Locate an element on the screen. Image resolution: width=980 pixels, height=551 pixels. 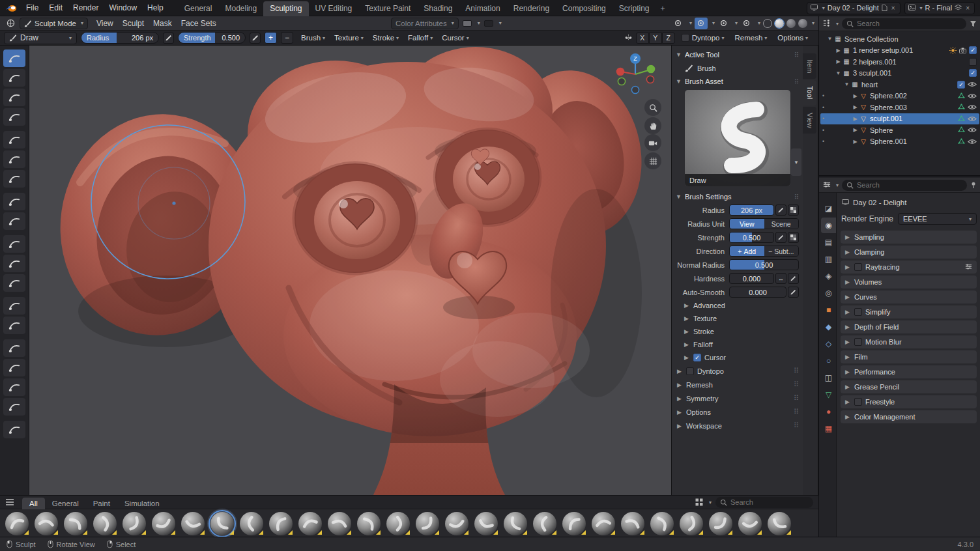
properties-tab-modifiers: ◆ is located at coordinates (829, 327).